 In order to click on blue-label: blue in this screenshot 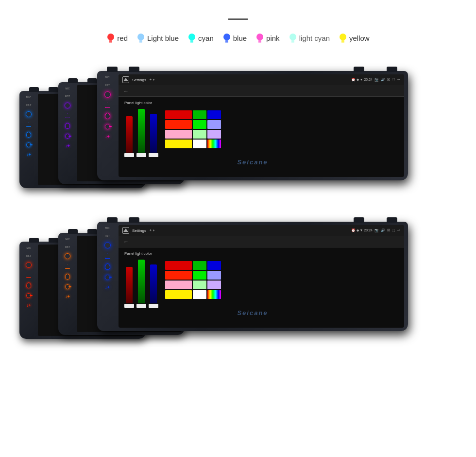, I will do `click(235, 38)`.